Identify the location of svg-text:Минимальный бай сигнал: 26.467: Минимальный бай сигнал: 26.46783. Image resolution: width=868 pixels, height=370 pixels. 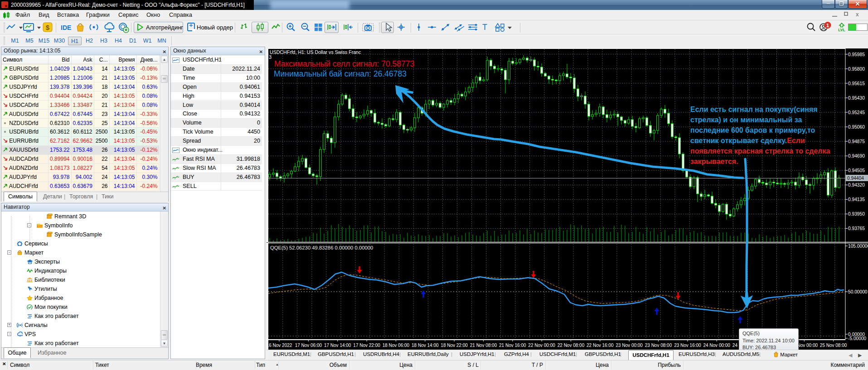
(340, 74).